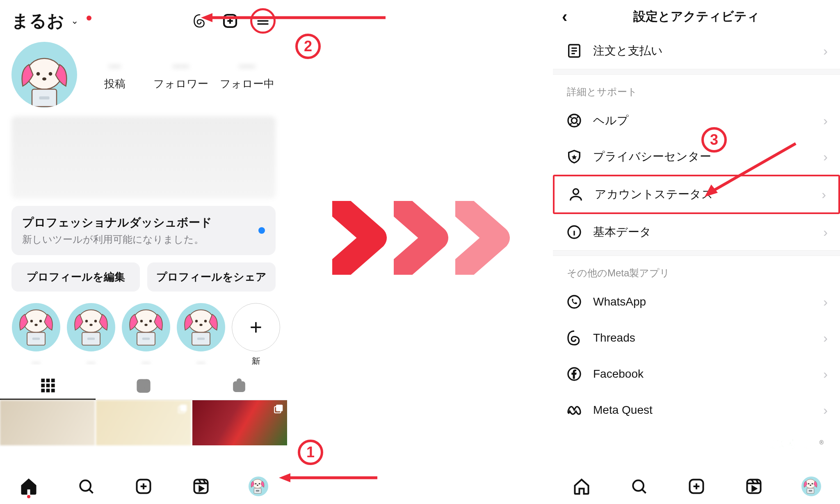 This screenshot has width=840, height=504. What do you see at coordinates (29, 497) in the screenshot?
I see `notification-dot` at bounding box center [29, 497].